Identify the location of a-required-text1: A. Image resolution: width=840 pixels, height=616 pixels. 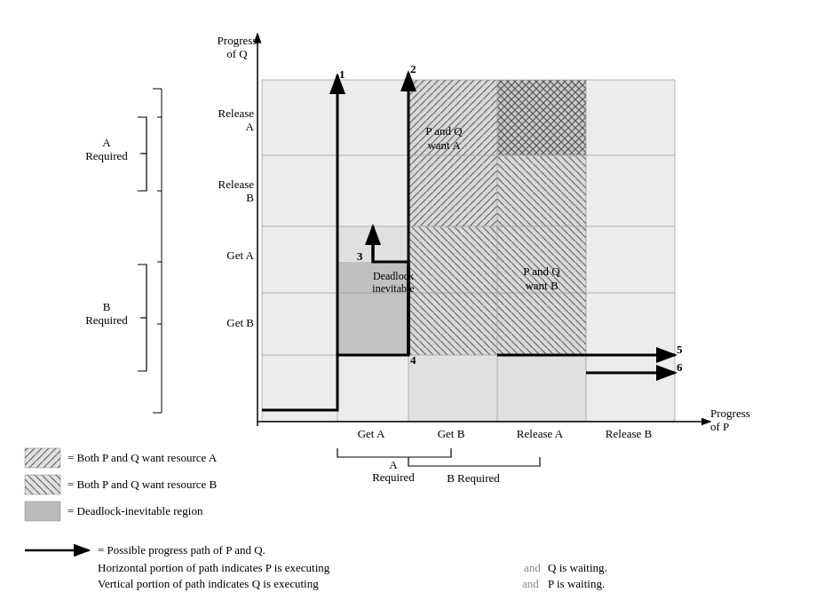
(107, 142).